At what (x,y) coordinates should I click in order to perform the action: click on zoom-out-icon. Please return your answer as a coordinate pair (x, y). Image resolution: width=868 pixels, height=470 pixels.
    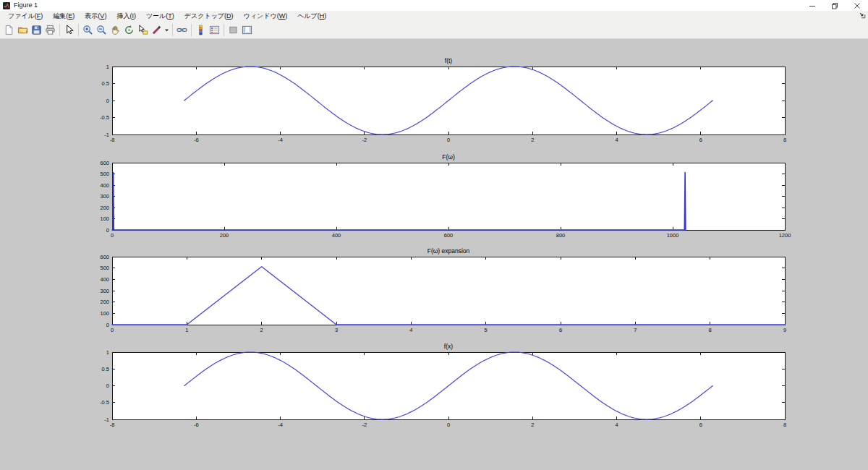
    Looking at the image, I should click on (101, 30).